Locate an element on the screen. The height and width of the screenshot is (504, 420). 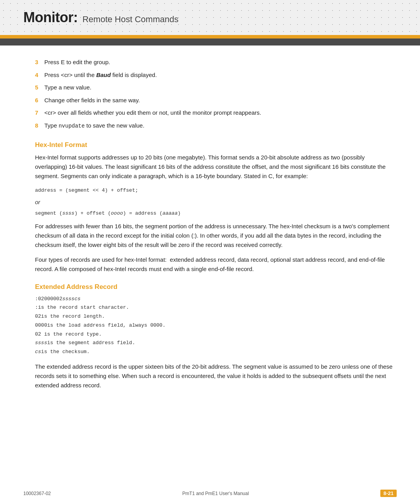
page-subtitle: Remote Host Commands is located at coordinates (131, 19).